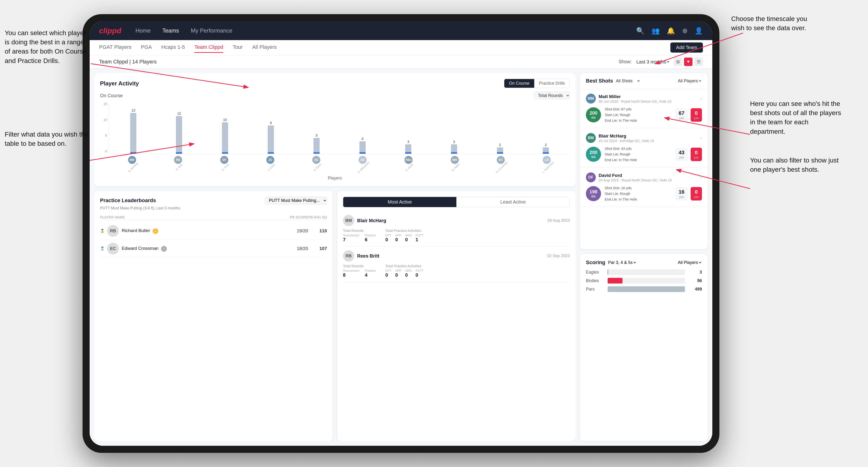  Describe the element at coordinates (644, 138) in the screenshot. I see `shot-player-row-blair: BM Blair McHarg 23 Jul 2023 · Ashridge G…` at that location.